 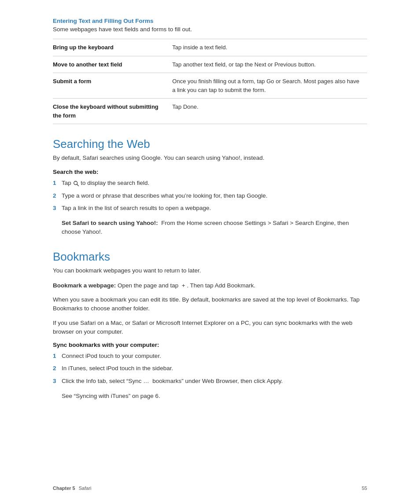 I want to click on searching-web-title: Searching the Web, so click(x=210, y=144).